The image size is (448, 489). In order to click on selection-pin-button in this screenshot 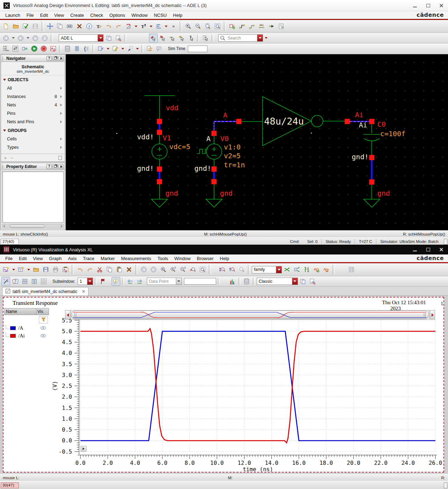, I will do `click(163, 38)`.